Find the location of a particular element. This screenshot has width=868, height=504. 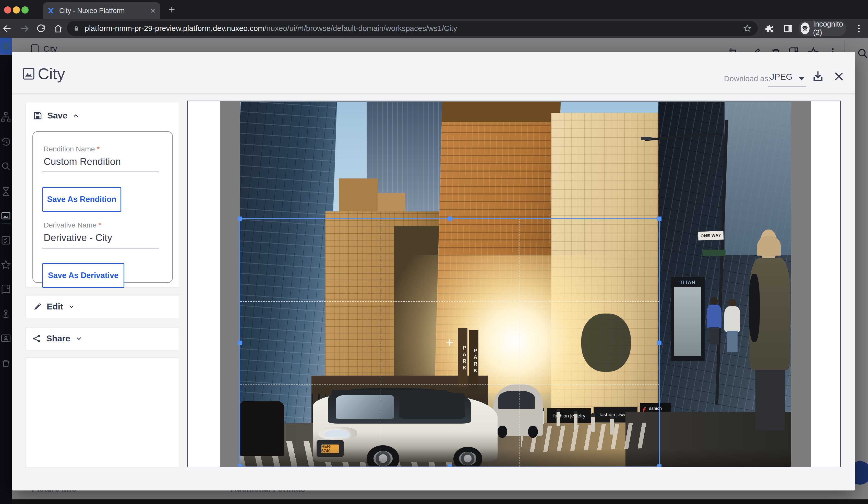

side-panel-icon is located at coordinates (788, 29).